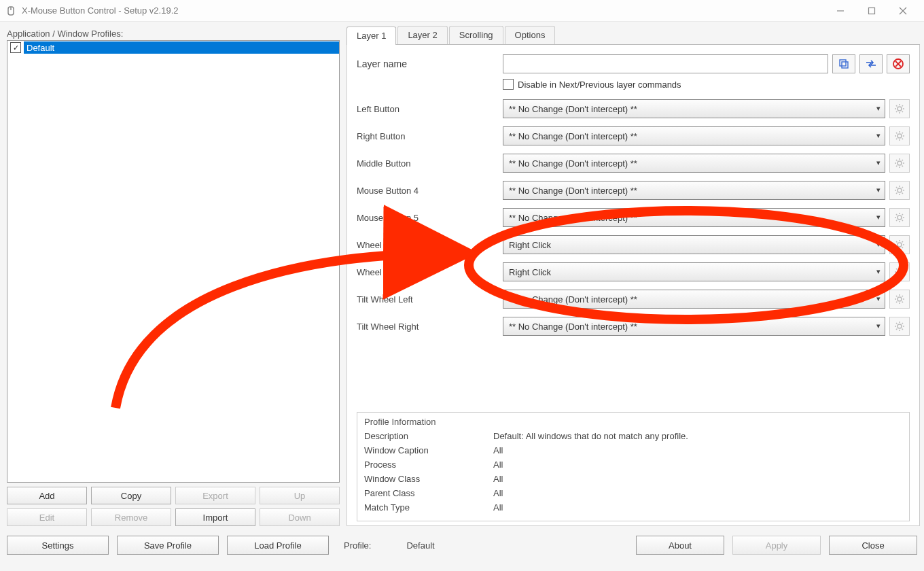  What do you see at coordinates (462, 11) in the screenshot?
I see `titlebar: X-Mouse Button Control - Setup v2.19.2` at bounding box center [462, 11].